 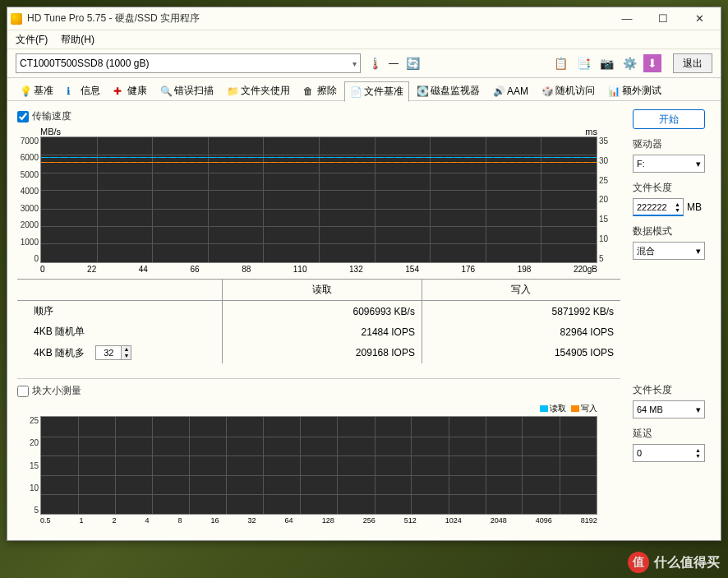 What do you see at coordinates (364, 90) in the screenshot?
I see `tab-bar: 💡基准 ℹ信息 ✚健康 🔍错误扫描 📁文件夹使用 🗑擦除 📄文件基准 💽磁盘监视…` at bounding box center [364, 90].